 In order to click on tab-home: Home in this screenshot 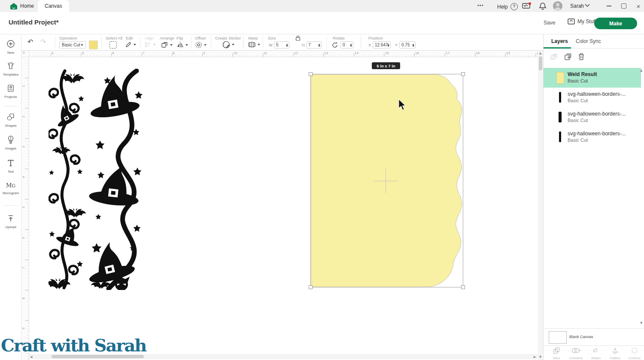, I will do `click(22, 6)`.